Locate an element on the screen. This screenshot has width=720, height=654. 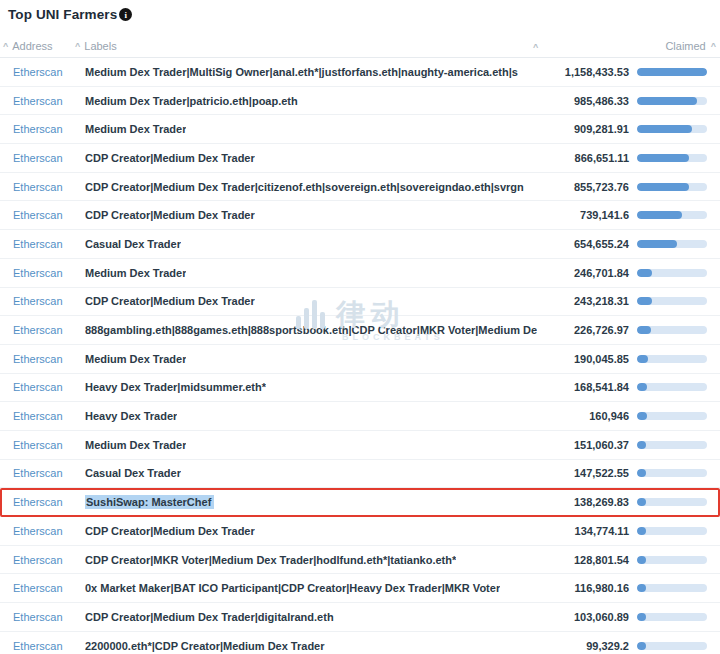
row-labels: Heavy Dex Trader|midsummer.eth* is located at coordinates (176, 387).